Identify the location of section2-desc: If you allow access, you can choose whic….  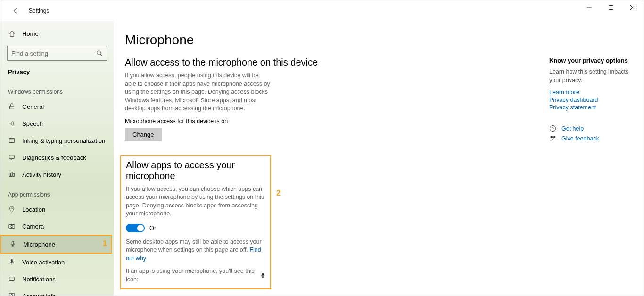
(196, 202).